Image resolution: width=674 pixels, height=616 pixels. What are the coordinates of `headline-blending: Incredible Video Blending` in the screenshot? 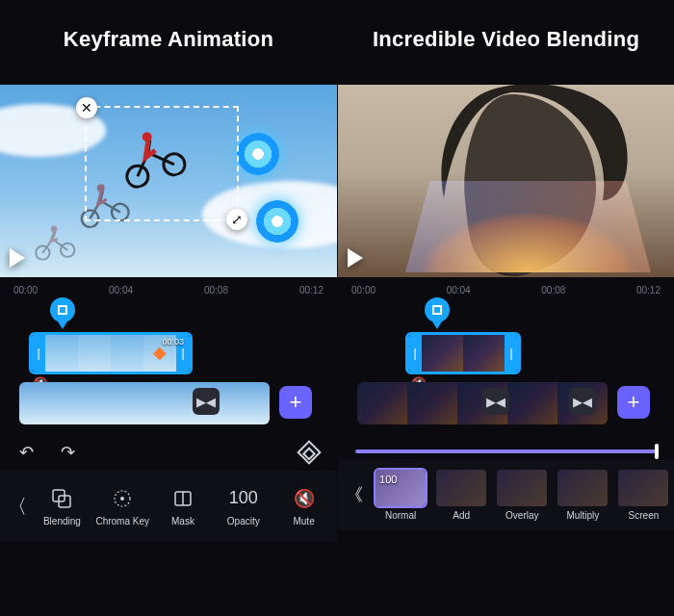 It's located at (506, 42).